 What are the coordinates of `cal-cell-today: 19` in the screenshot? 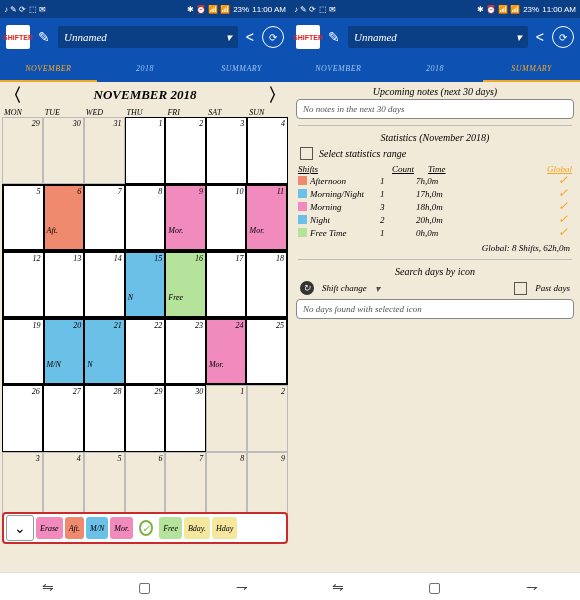 It's located at (24, 352).